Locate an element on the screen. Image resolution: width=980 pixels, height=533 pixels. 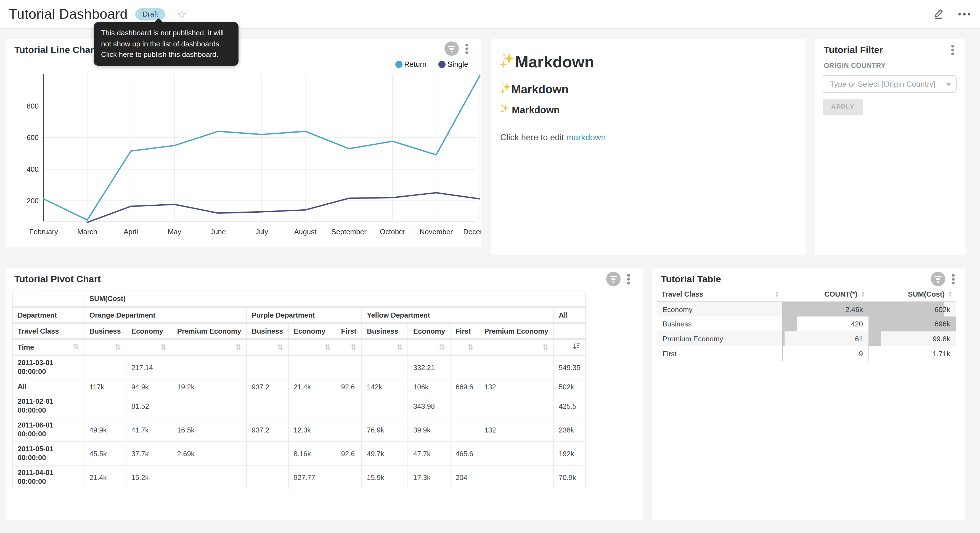
pivot-cell: 332.21 is located at coordinates (429, 367).